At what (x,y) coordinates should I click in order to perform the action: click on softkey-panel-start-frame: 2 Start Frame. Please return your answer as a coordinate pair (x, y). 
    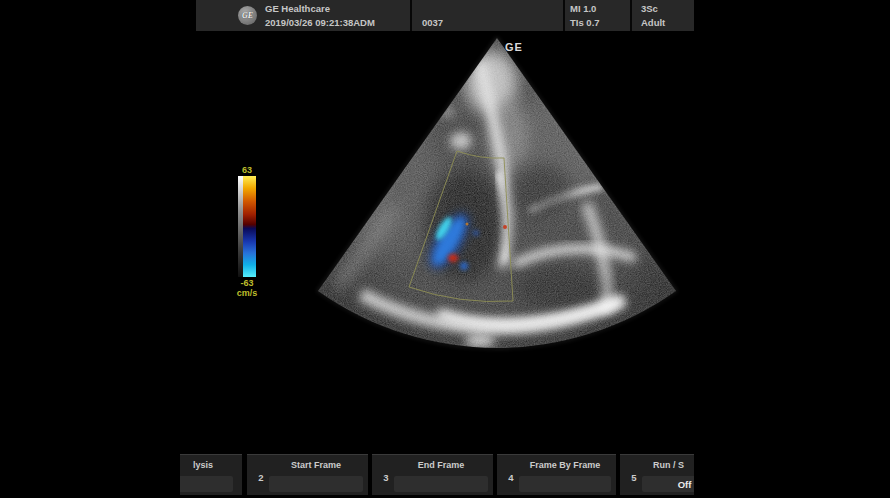
    Looking at the image, I should click on (308, 474).